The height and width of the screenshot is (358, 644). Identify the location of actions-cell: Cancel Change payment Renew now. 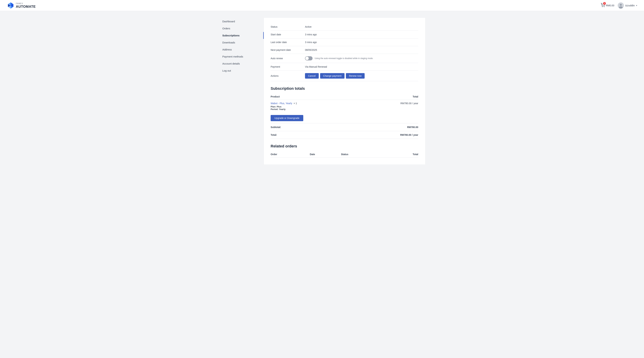
(362, 76).